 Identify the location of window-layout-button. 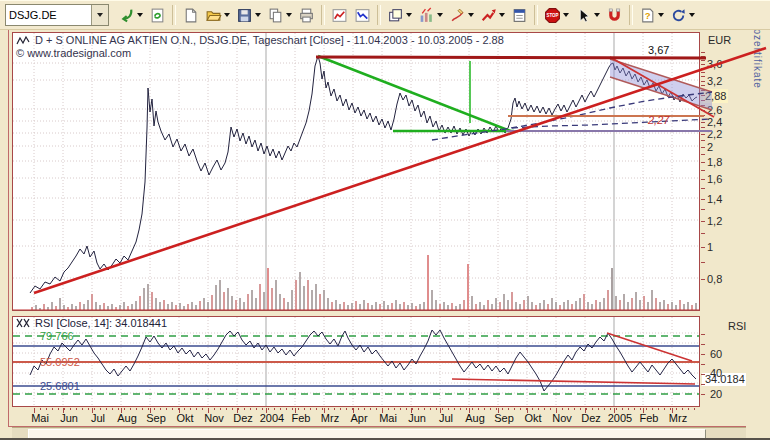
(400, 15).